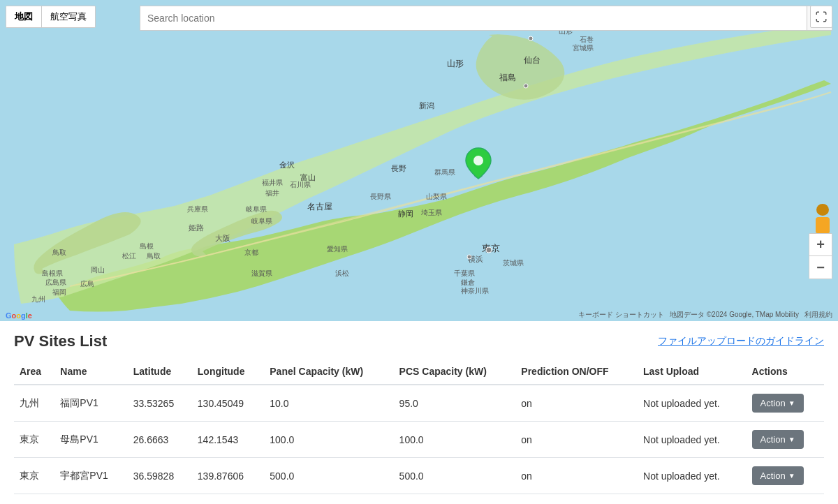  What do you see at coordinates (328, 403) in the screenshot?
I see `cell-panel-capacity-0: 10.0` at bounding box center [328, 403].